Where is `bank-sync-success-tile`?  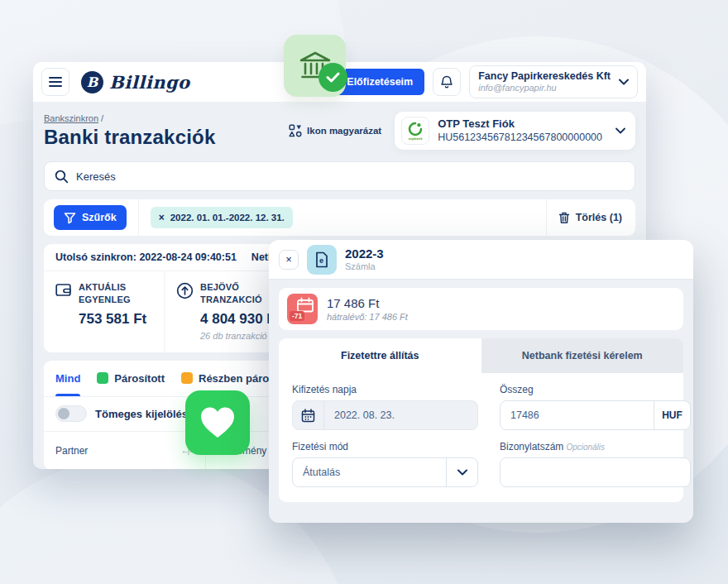 bank-sync-success-tile is located at coordinates (314, 66).